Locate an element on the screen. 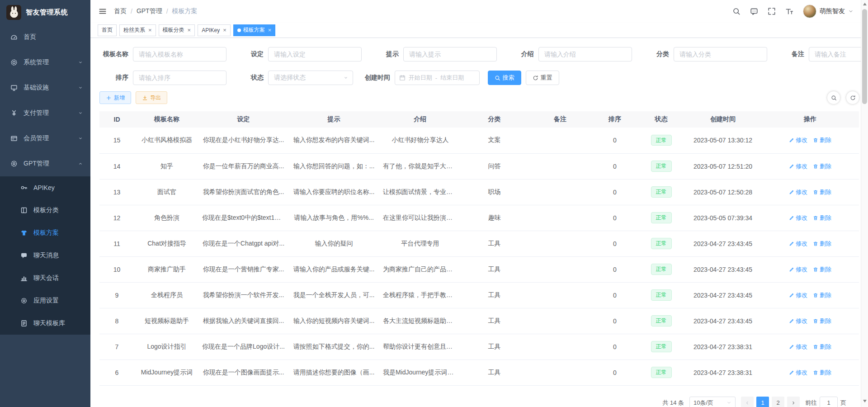 This screenshot has height=407, width=868. goto-page-input is located at coordinates (829, 402).